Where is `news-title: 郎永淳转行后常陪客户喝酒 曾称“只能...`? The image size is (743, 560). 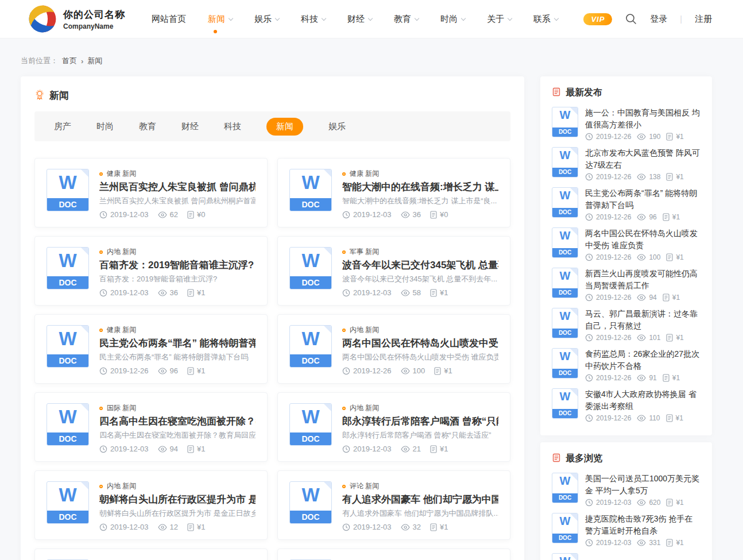 news-title: 郎永淳转行后常陪客户喝酒 曾称“只能... is located at coordinates (420, 422).